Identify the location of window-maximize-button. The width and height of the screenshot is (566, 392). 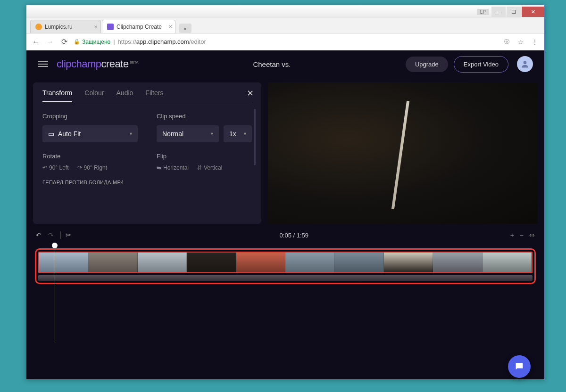
(514, 12).